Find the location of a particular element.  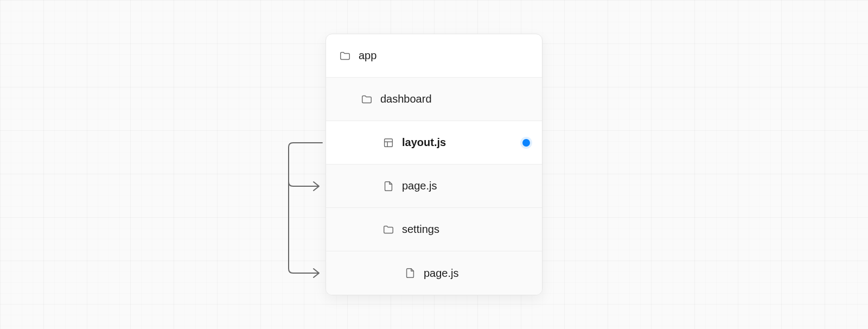

tree-row-layout-js: layout.js is located at coordinates (434, 143).